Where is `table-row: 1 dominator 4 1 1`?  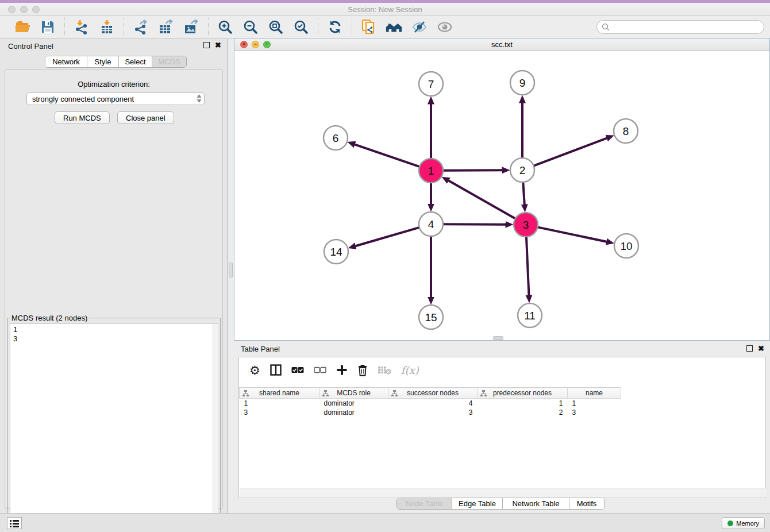 table-row: 1 dominator 4 1 1 is located at coordinates (503, 403).